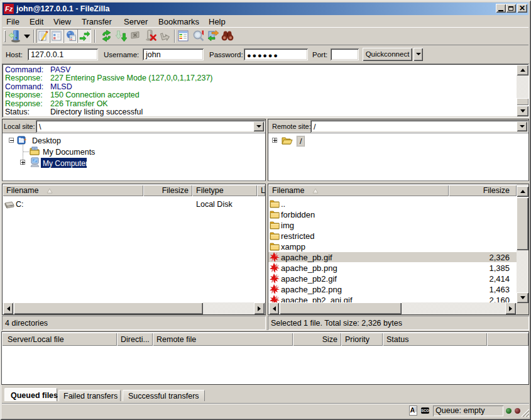 This screenshot has width=531, height=420. What do you see at coordinates (9, 9) in the screenshot?
I see `svg-text: Fz` at bounding box center [9, 9].